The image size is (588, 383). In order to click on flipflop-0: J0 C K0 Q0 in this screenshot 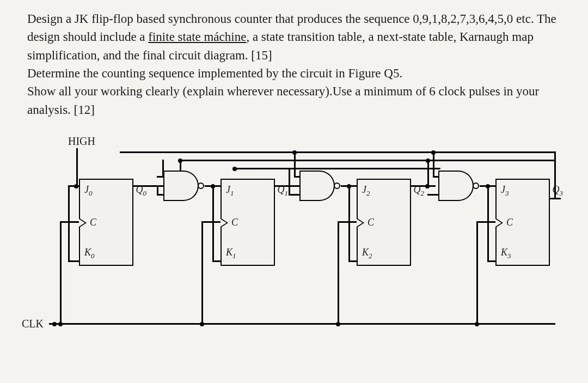, I will do `click(106, 222)`.